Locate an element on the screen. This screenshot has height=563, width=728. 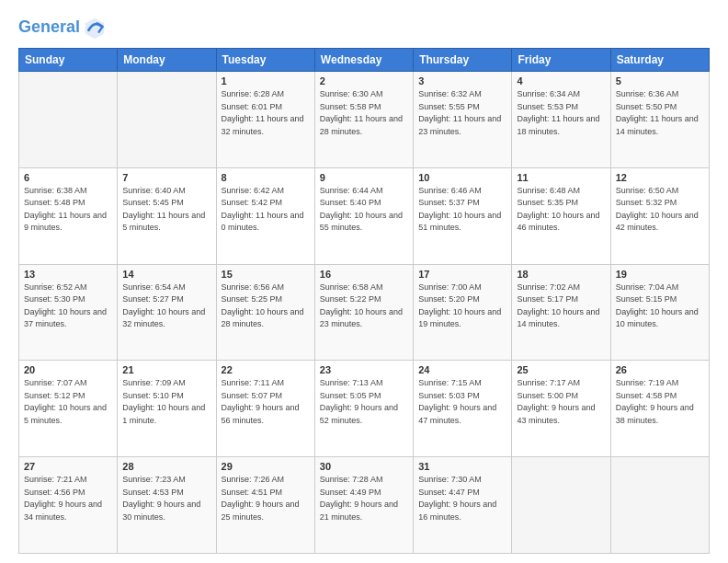
day-number: 25 is located at coordinates (561, 370).